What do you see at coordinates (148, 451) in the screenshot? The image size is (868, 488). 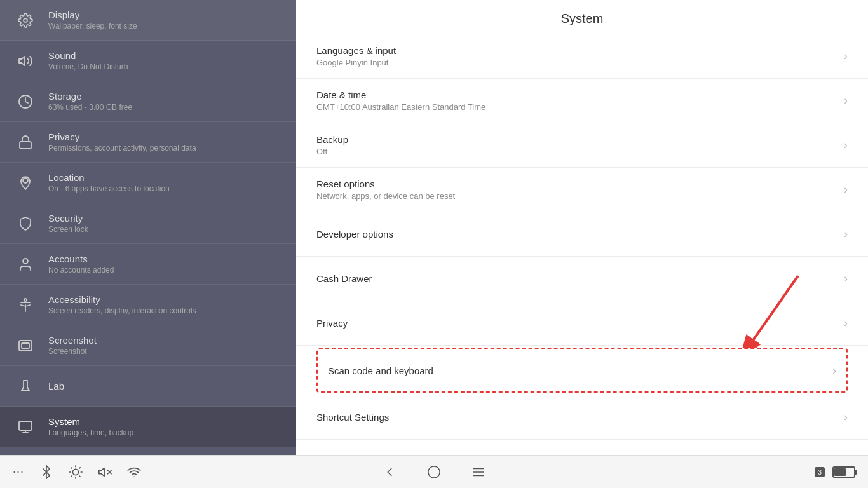 I see `sidebar-item-about: About tablet D2_d_2nd_STGL` at bounding box center [148, 451].